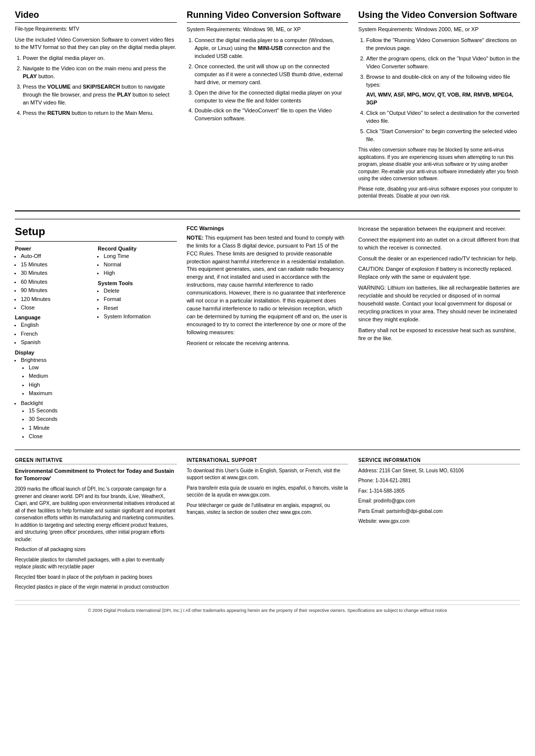 The image size is (535, 756). Describe the element at coordinates (439, 471) in the screenshot. I see `service-address: Address: 2116 Carr Street, St. Louis MO,…` at that location.